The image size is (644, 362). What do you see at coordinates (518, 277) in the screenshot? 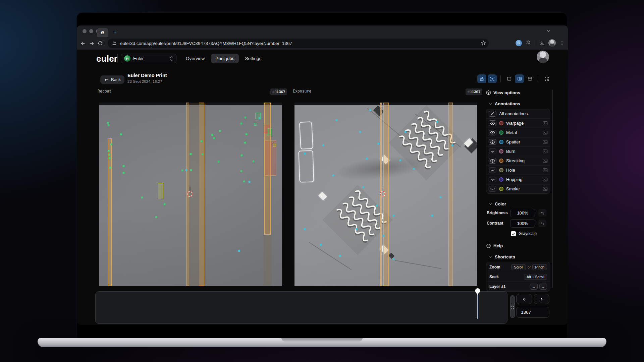
I see `shortcuts-list: ZoomScrollorPinchSeekAlt + ScrollLayer ±…` at bounding box center [518, 277].